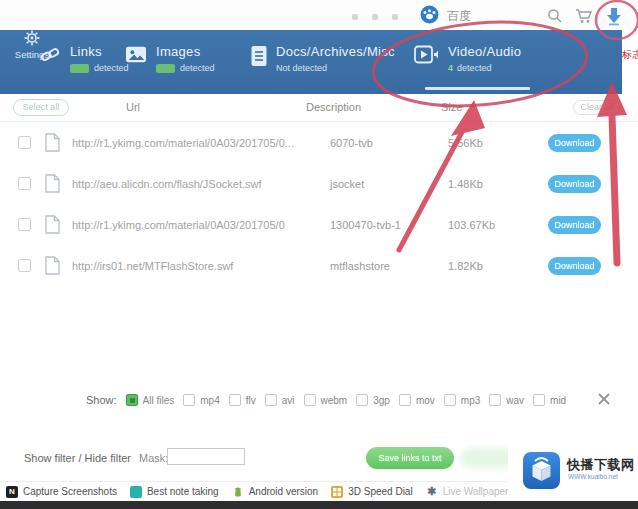  Describe the element at coordinates (50, 55) in the screenshot. I see `link-icon` at that location.